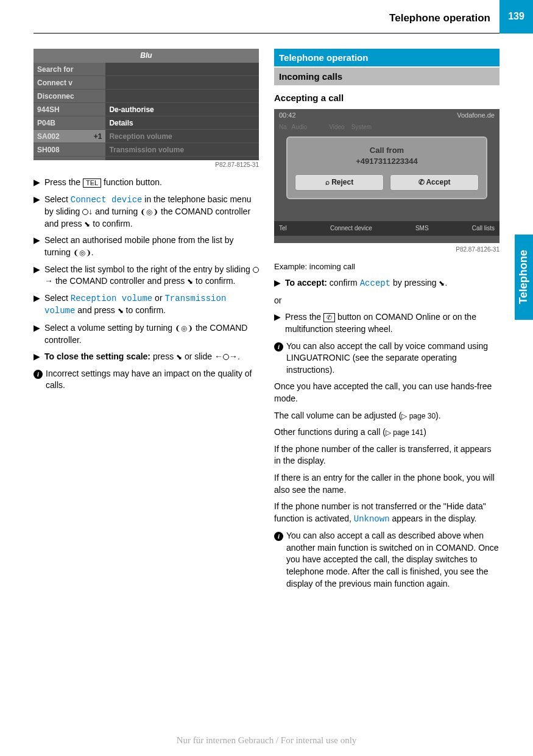 The height and width of the screenshot is (756, 533). What do you see at coordinates (387, 250) in the screenshot?
I see `screenshot-caption: P82.87-8126-31` at bounding box center [387, 250].